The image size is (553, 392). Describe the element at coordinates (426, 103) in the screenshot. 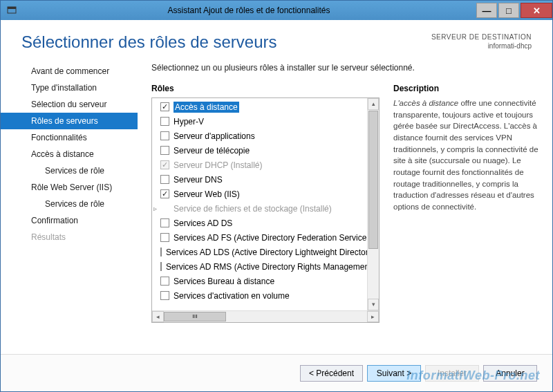

I see `description-lead: L'accès à distance` at that location.